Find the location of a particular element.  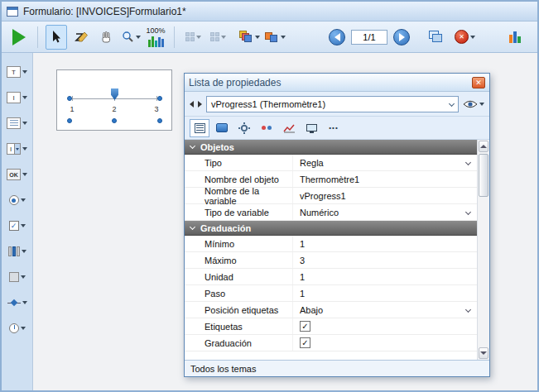

tab-display is located at coordinates (311, 128).